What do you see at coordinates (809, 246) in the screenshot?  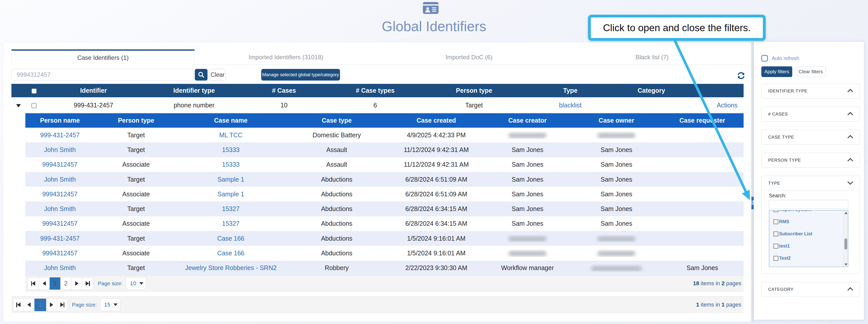 I see `type-option-test1: test1` at bounding box center [809, 246].